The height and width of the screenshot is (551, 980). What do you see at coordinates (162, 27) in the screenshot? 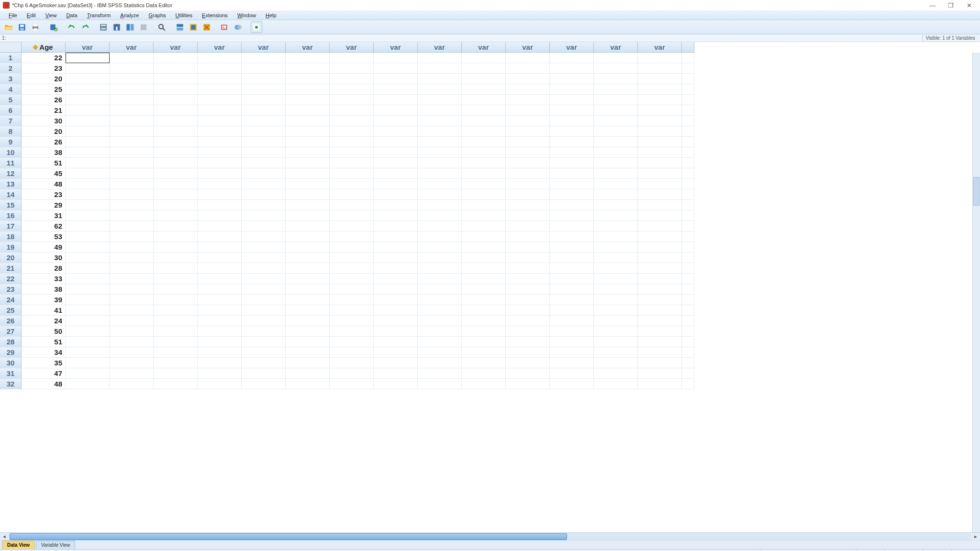
I see `find-icon` at bounding box center [162, 27].